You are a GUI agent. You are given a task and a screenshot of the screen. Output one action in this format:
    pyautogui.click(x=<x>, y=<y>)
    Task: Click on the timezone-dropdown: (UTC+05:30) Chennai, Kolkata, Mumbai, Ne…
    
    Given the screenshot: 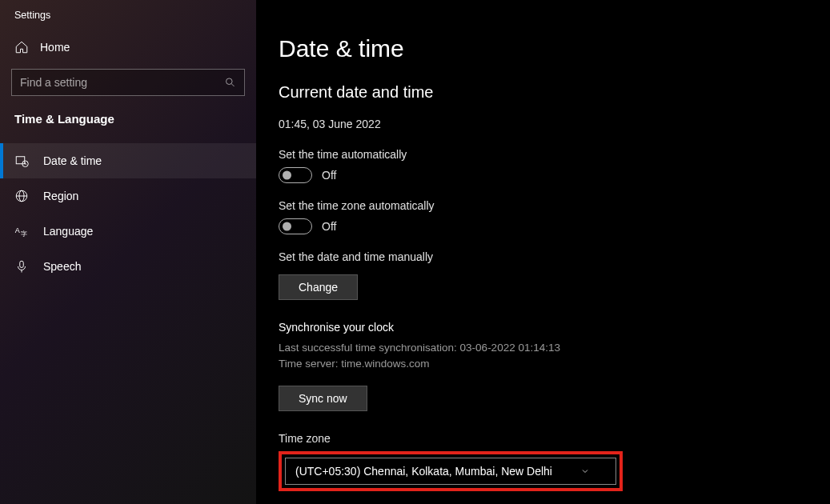 What is the action you would take?
    pyautogui.click(x=451, y=471)
    